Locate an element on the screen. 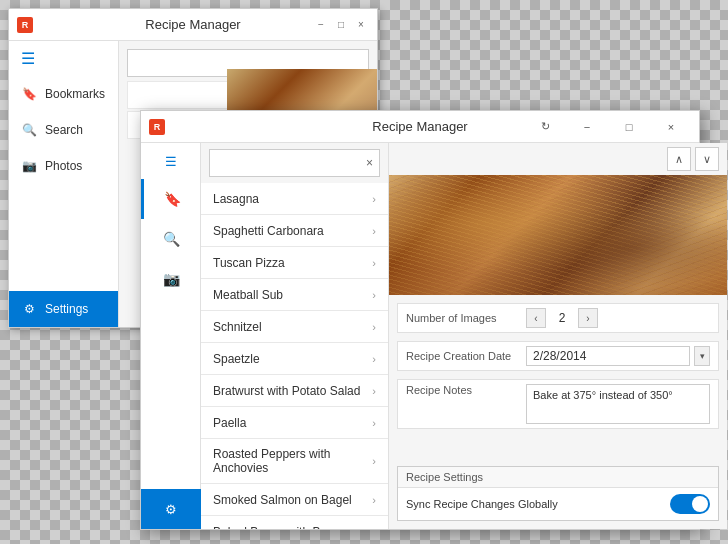  sidebar-settings-btn: ⚙ is located at coordinates (171, 509).